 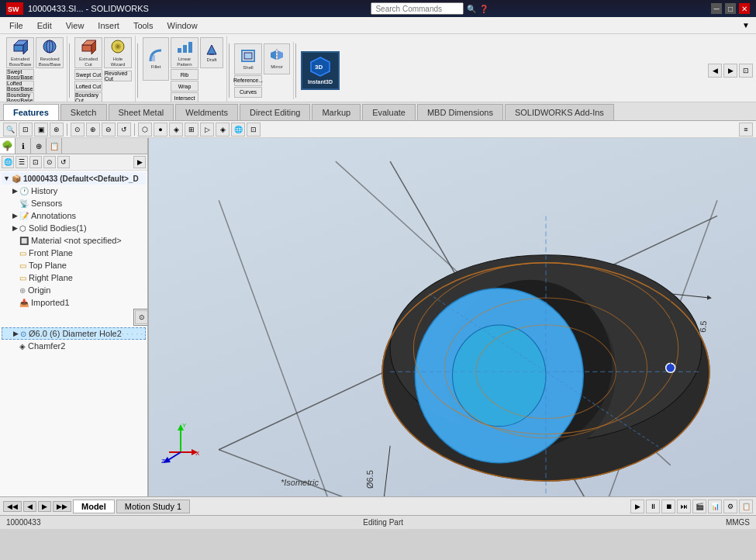 I want to click on tab-evaluate: Evaluate, so click(x=389, y=112).